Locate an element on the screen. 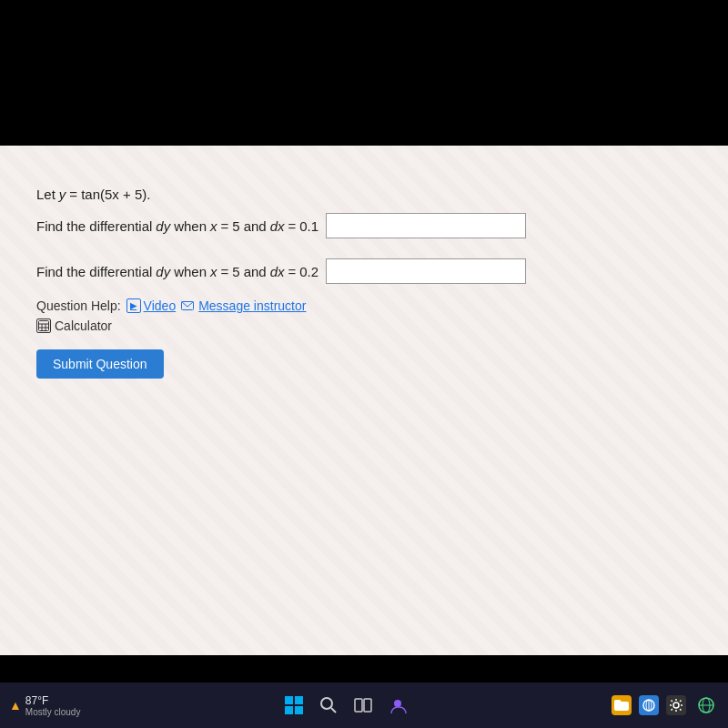 The width and height of the screenshot is (728, 728). submit-button: Submit Question is located at coordinates (100, 364).